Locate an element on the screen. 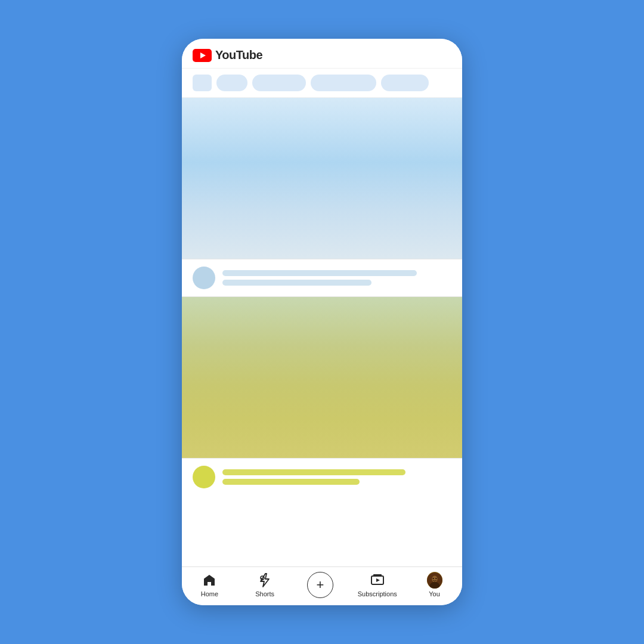 The height and width of the screenshot is (644, 644). bottom-nav: Home Shorts + is located at coordinates (322, 586).